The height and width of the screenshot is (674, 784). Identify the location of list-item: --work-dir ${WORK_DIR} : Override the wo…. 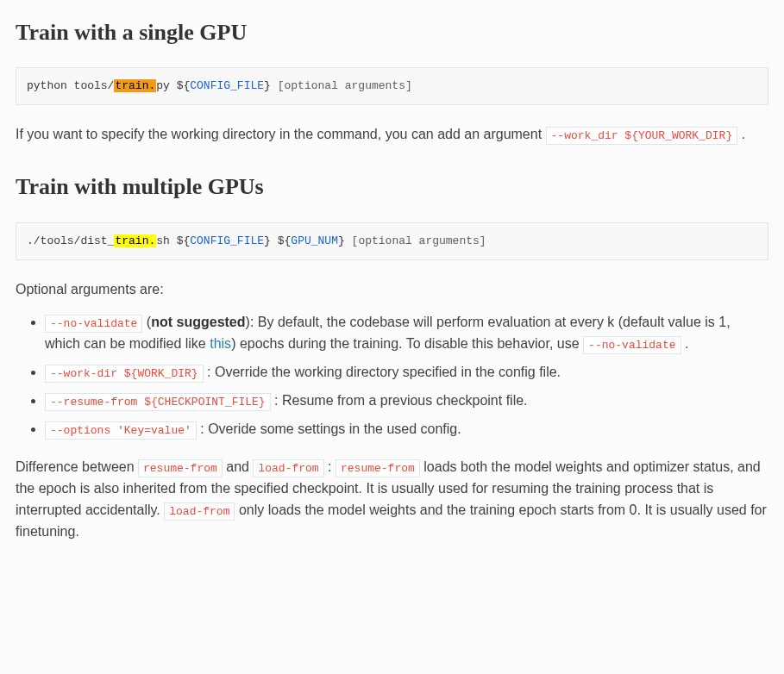
(407, 372).